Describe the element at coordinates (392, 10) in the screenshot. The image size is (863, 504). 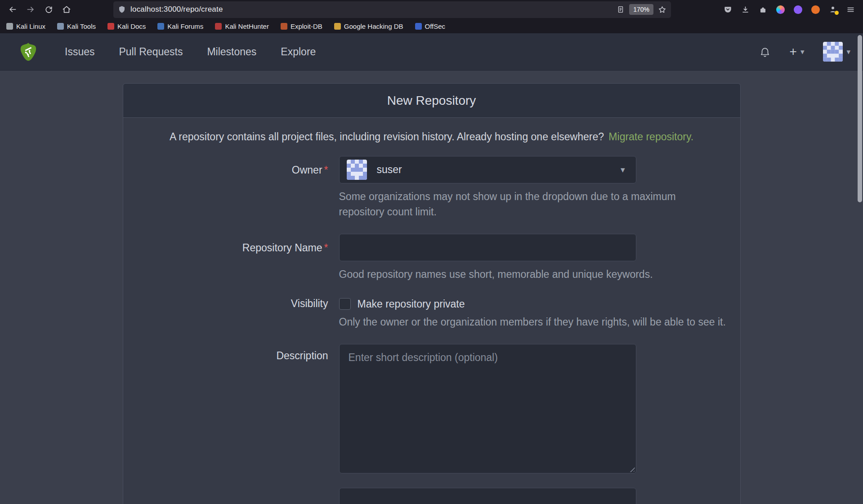
I see `url-bar: localhost:3000/repo/create 170%` at that location.